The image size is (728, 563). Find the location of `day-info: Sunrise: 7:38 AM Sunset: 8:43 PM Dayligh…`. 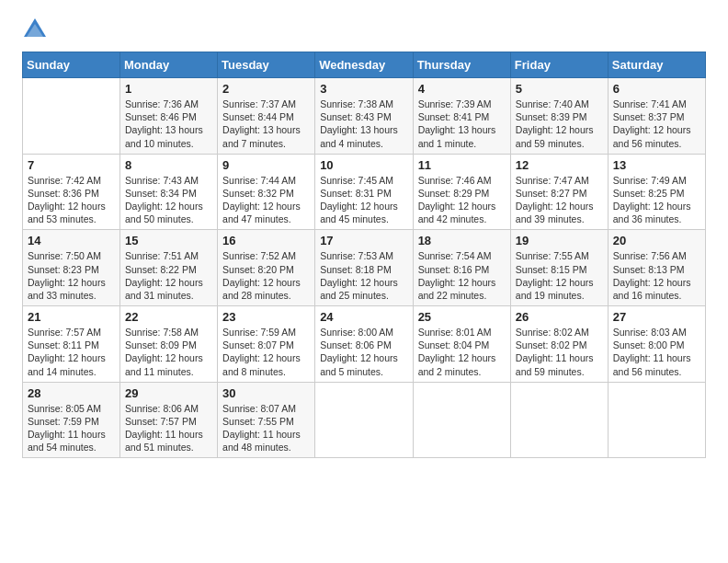

day-info: Sunrise: 7:38 AM Sunset: 8:43 PM Dayligh… is located at coordinates (364, 123).